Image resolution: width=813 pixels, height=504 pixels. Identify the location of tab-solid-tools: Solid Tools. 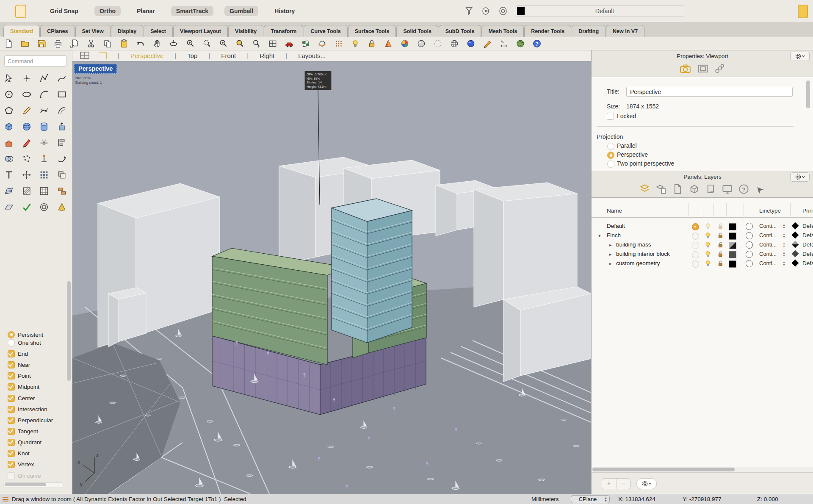
(417, 31).